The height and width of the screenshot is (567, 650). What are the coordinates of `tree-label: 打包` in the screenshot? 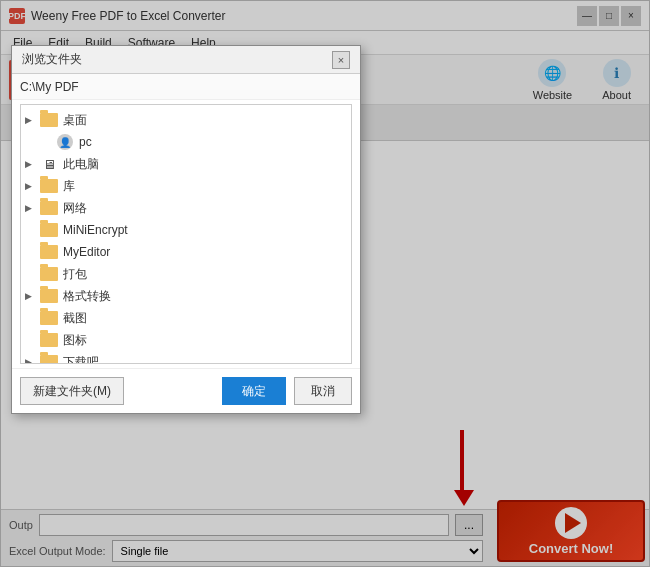 It's located at (75, 274).